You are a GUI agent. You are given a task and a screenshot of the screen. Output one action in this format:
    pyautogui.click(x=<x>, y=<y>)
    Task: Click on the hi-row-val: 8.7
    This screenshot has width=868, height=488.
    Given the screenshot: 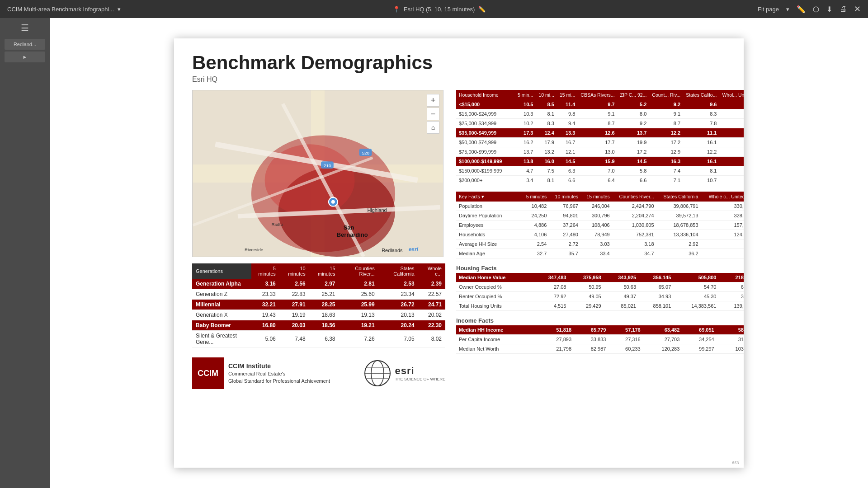 What is the action you would take?
    pyautogui.click(x=598, y=124)
    